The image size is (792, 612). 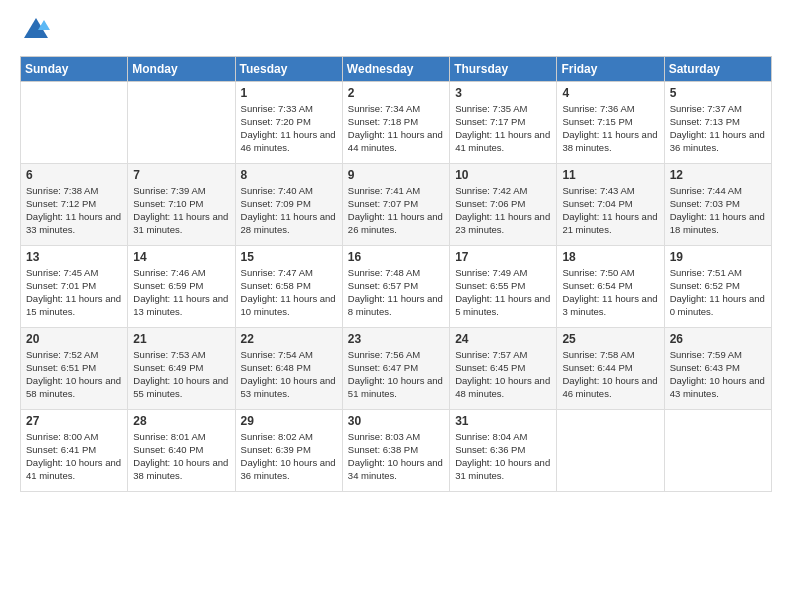 What do you see at coordinates (396, 450) in the screenshot?
I see `calendar-cell: 30Sunrise: 8:03 AM Sunset: 6:38 PM Dayli…` at bounding box center [396, 450].